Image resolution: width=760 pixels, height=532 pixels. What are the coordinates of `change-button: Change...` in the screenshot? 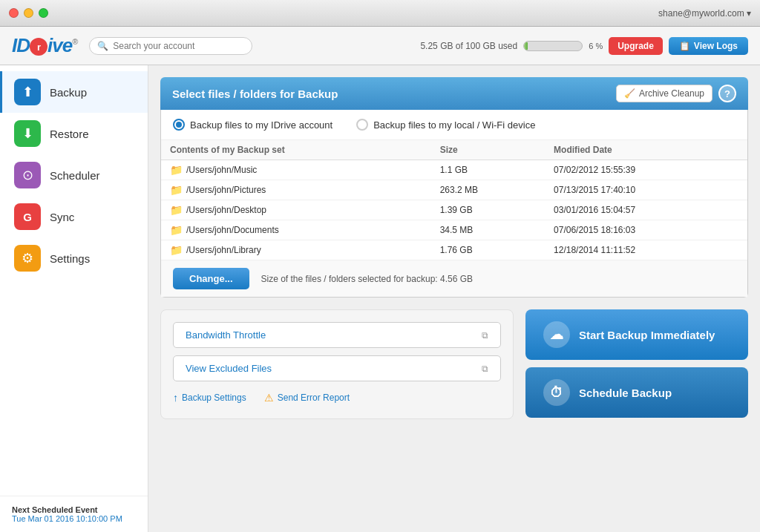 It's located at (211, 279).